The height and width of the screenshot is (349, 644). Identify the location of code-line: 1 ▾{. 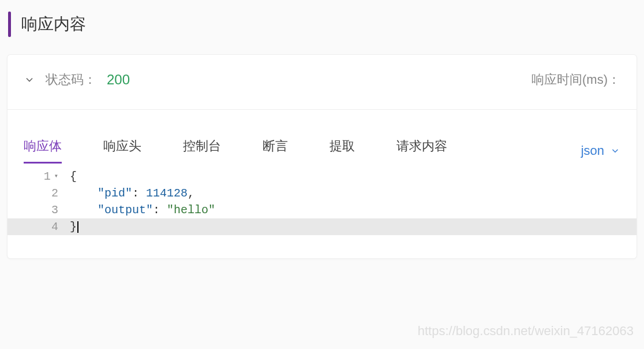
(322, 177).